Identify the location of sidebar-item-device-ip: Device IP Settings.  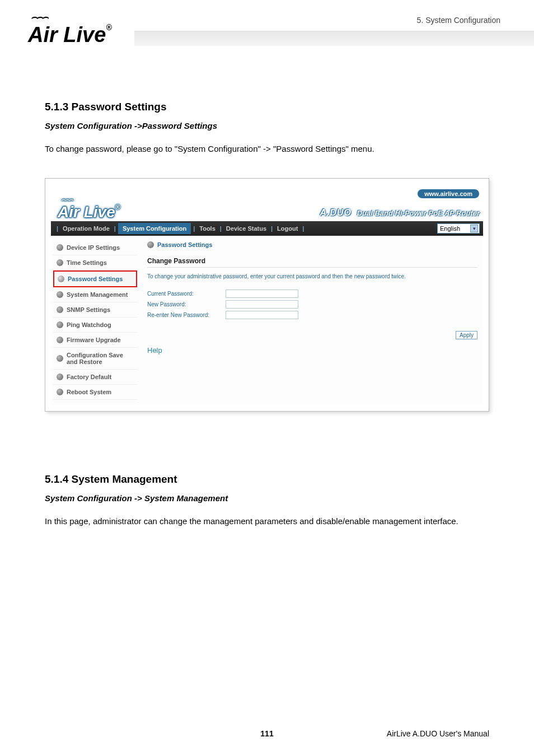
(95, 248).